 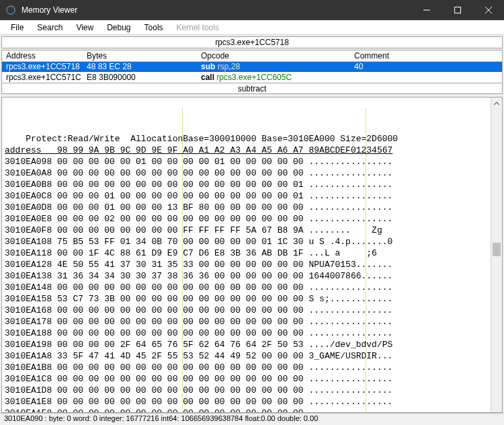 What do you see at coordinates (50, 10) in the screenshot?
I see `window-title: Memory Viewer` at bounding box center [50, 10].